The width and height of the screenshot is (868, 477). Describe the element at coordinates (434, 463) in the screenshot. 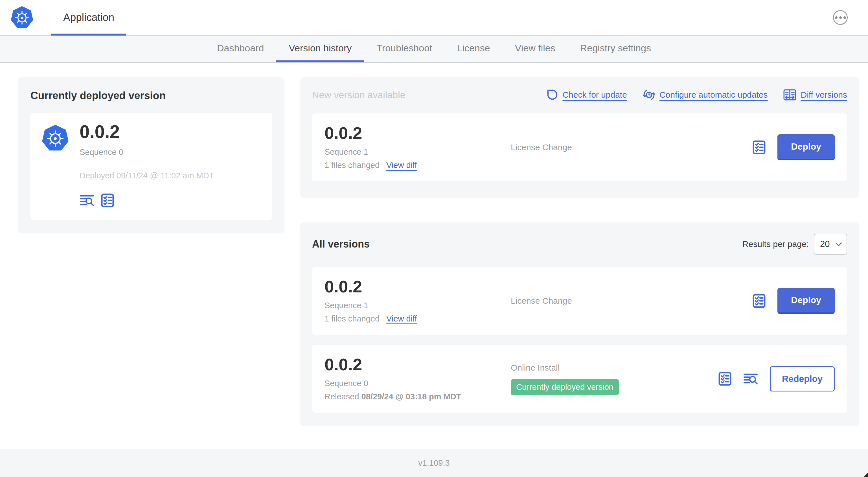

I see `footer: v1.109.3` at that location.